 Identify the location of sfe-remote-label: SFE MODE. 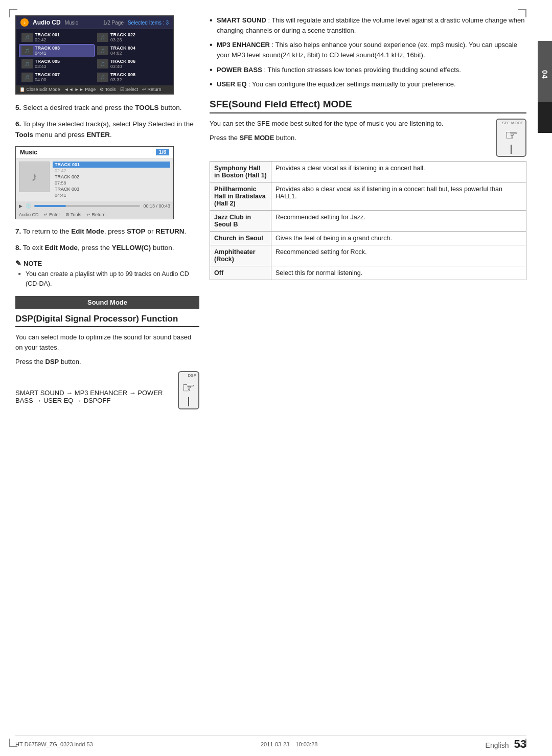
(513, 123).